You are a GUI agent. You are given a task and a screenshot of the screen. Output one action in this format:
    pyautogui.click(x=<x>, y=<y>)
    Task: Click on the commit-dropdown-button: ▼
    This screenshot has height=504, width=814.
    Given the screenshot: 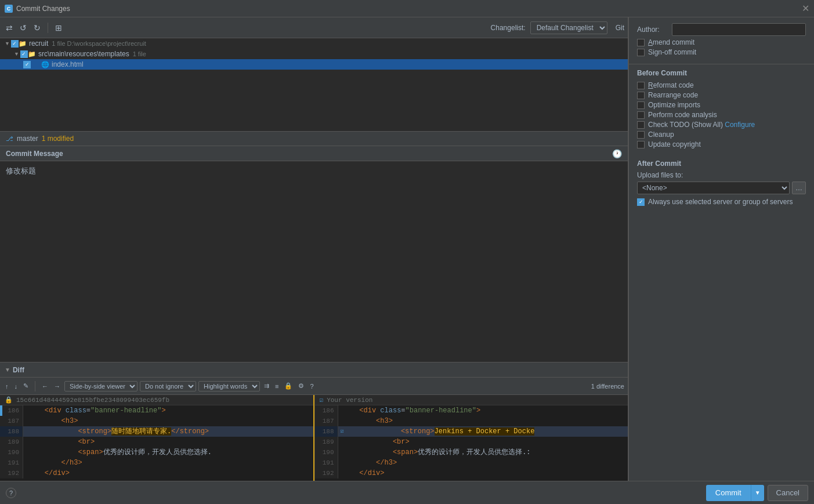 What is the action you would take?
    pyautogui.click(x=758, y=493)
    